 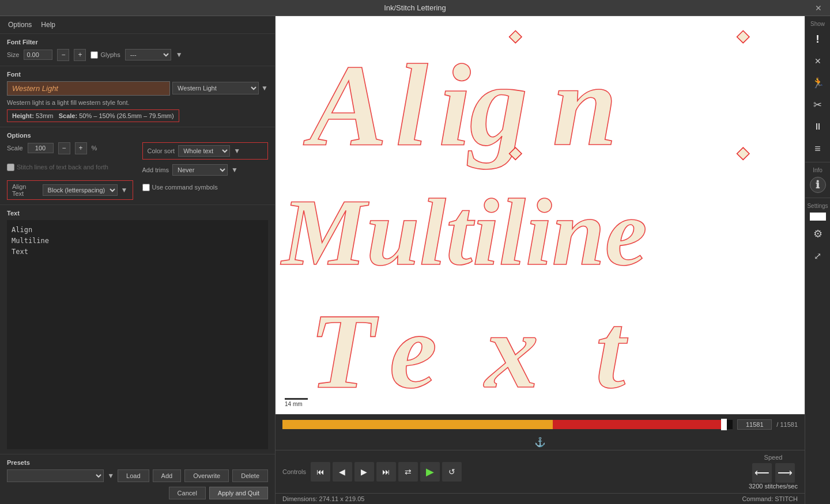 What do you see at coordinates (237, 151) in the screenshot?
I see `color-sort-arrow: ▼` at bounding box center [237, 151].